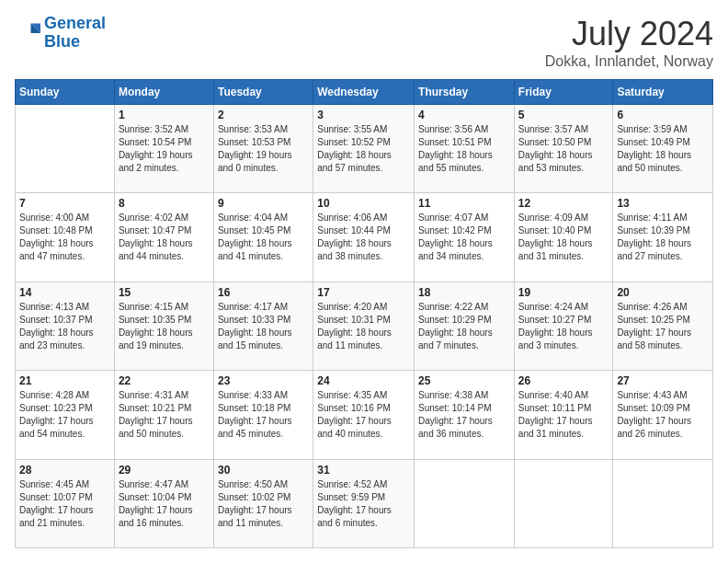  I want to click on weekday-header: Sunday, so click(65, 92).